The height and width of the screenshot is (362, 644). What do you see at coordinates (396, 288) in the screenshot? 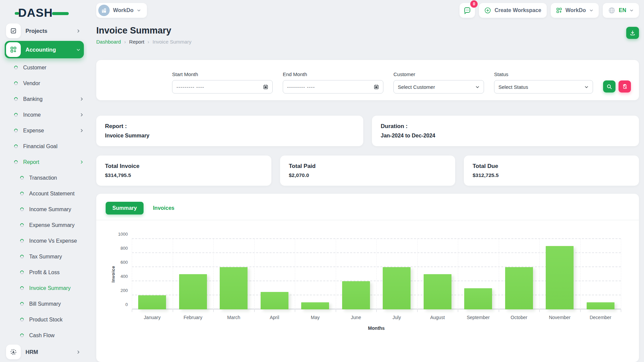
I see `bar-july` at bounding box center [396, 288].